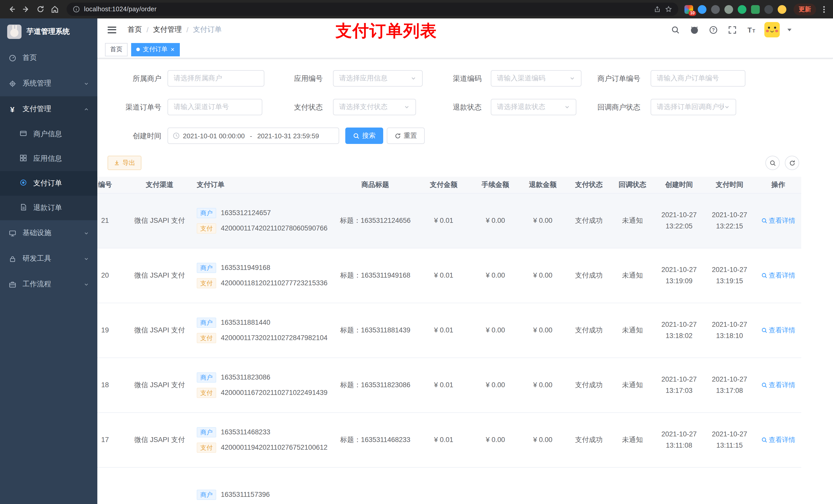 The image size is (833, 504). I want to click on card-icon, so click(23, 134).